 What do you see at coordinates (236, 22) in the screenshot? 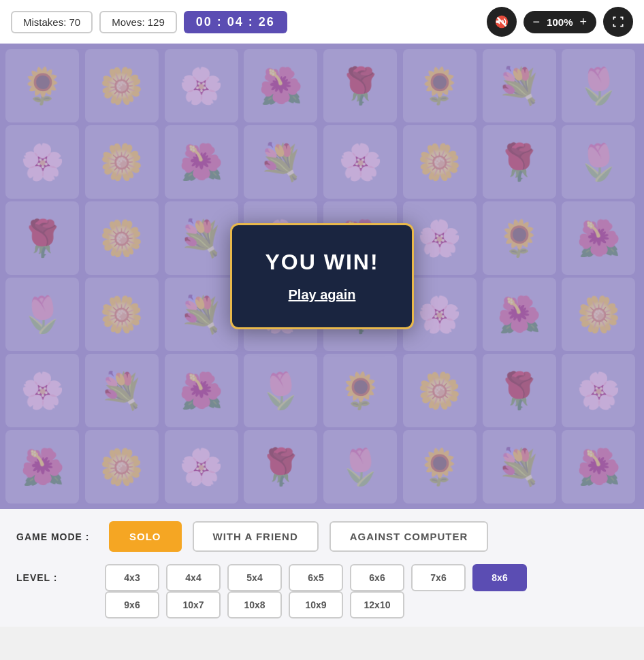
I see `timer-display: 00 : 04 : 26` at bounding box center [236, 22].